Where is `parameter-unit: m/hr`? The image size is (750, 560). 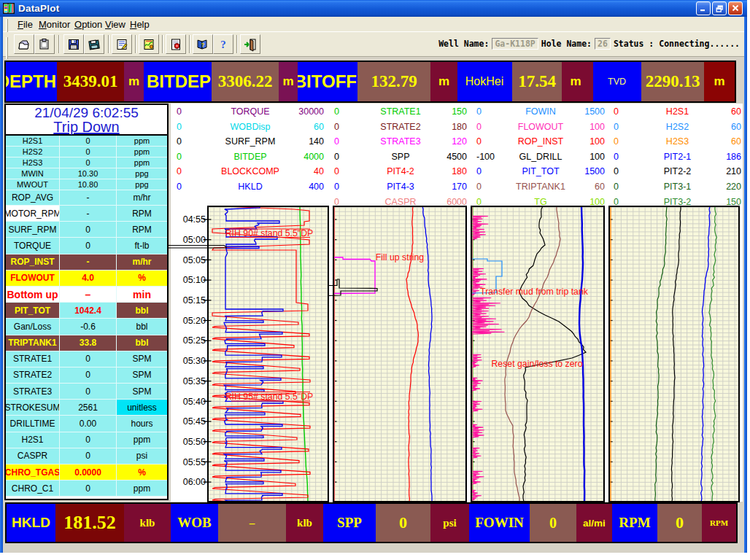
parameter-unit: m/hr is located at coordinates (142, 262).